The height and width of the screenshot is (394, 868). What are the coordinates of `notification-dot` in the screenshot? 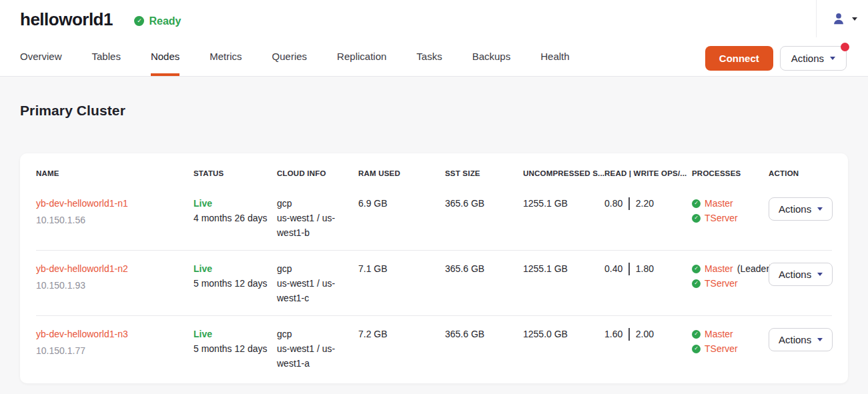 It's located at (845, 47).